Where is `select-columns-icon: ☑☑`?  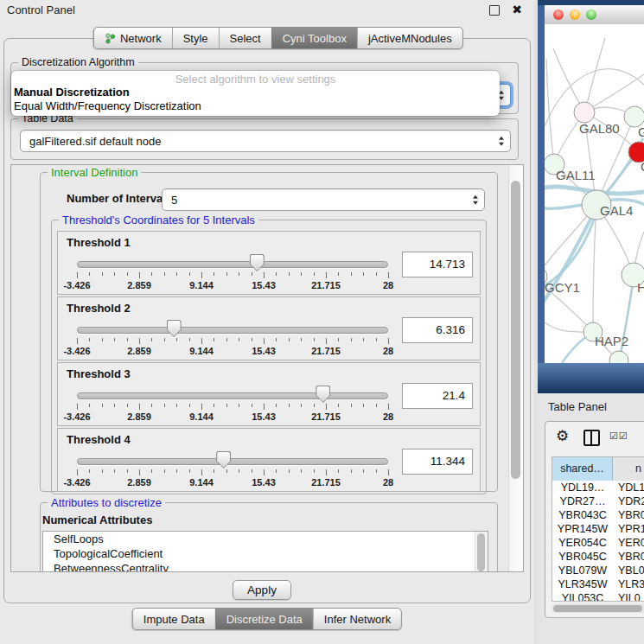 select-columns-icon: ☑☑ is located at coordinates (619, 436).